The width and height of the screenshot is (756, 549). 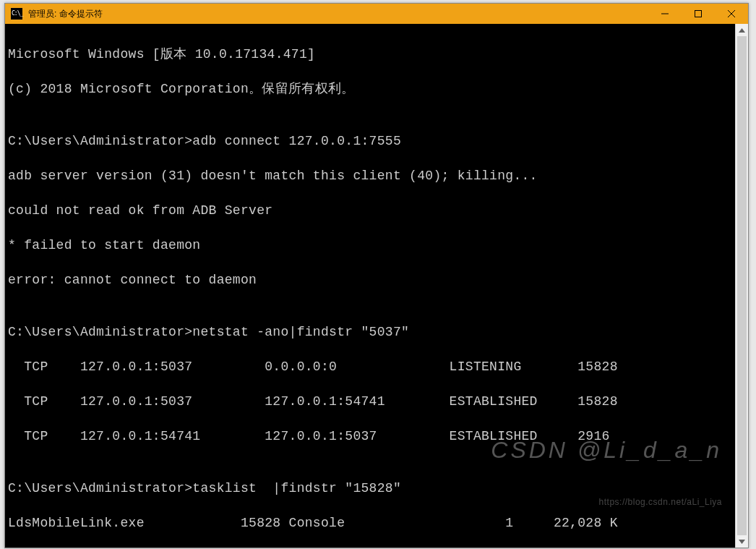 I want to click on terminal-line: LdsMobileLink.exe 15828 Console 1 22,028…, so click(x=370, y=523).